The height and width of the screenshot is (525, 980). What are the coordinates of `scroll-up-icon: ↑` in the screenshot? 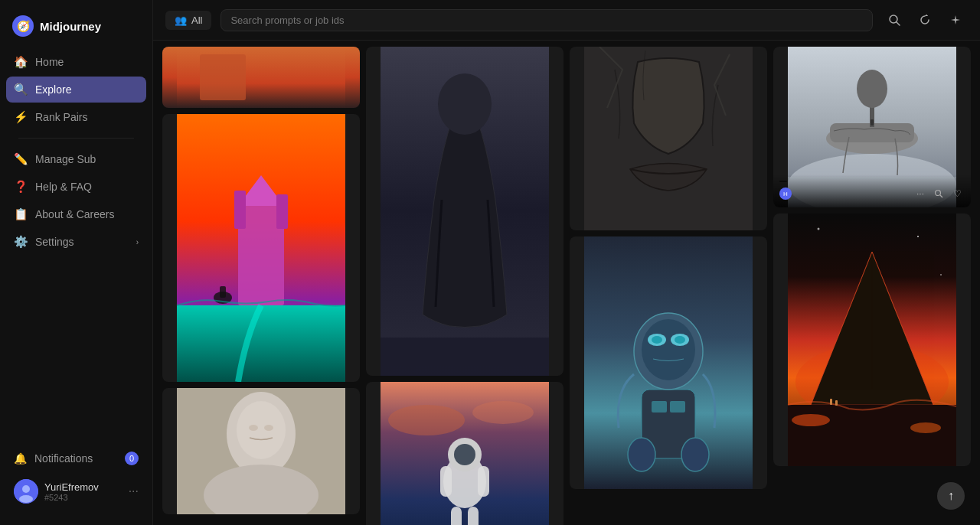 It's located at (951, 496).